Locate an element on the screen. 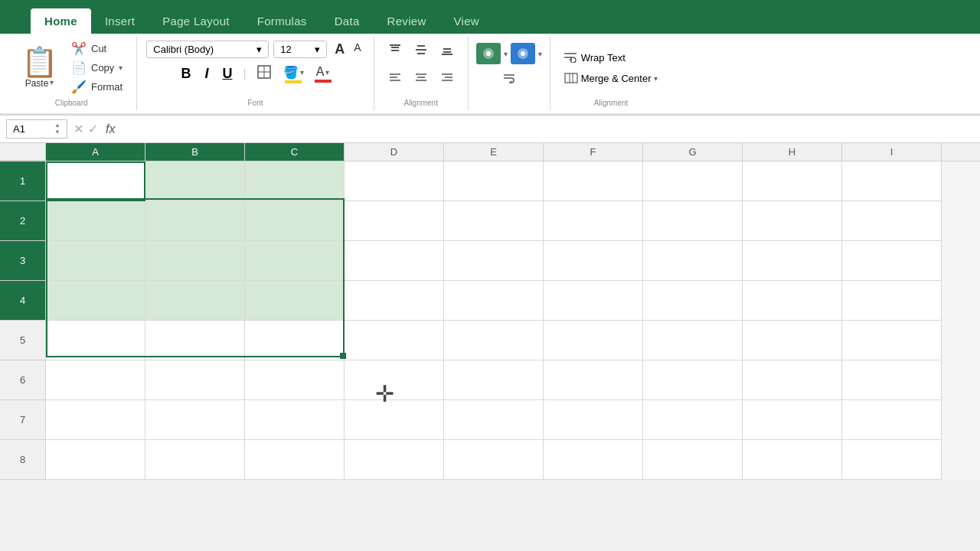  cell-g3 is located at coordinates (693, 261).